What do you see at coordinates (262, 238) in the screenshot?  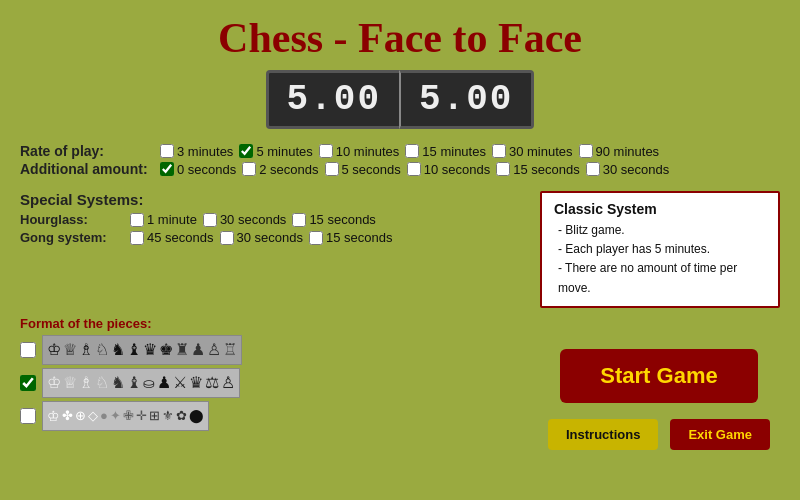 I see `gong-30sec: 30 seconds` at bounding box center [262, 238].